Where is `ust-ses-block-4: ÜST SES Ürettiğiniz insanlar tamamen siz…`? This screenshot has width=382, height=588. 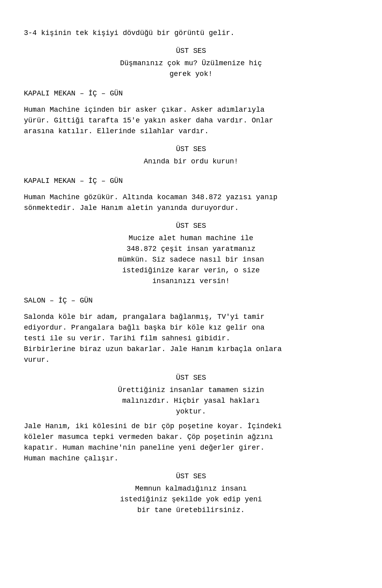
ust-ses-block-4: ÜST SES Ürettiğiniz insanlar tamamen siz… is located at coordinates (191, 395).